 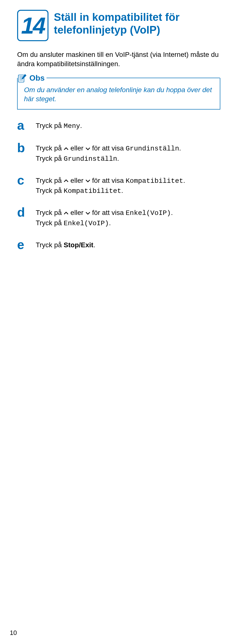 What do you see at coordinates (33, 26) in the screenshot?
I see `step-number-box: 14` at bounding box center [33, 26].